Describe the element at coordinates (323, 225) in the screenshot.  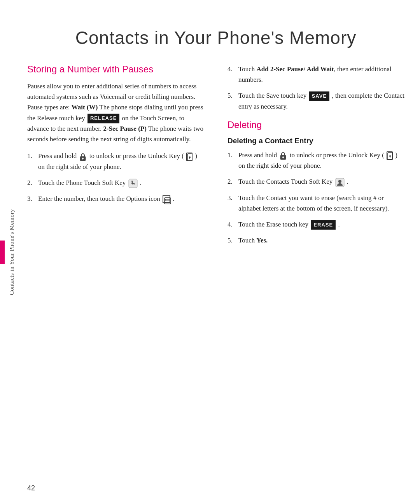
I see `erase-badge: ERASE` at that location.